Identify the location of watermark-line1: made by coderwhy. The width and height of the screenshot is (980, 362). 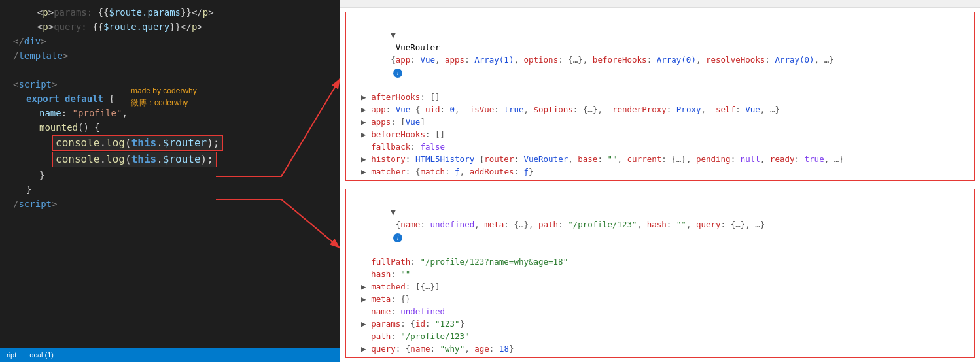
(164, 91).